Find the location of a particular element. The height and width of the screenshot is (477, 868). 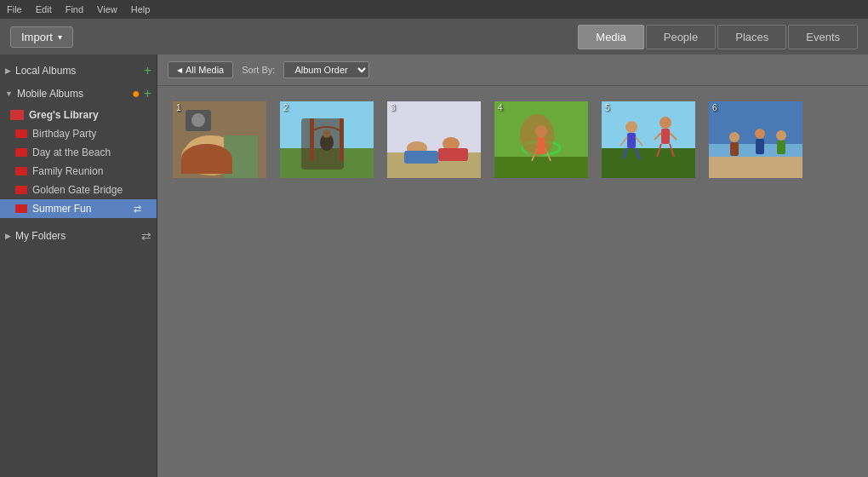

photo-thumb-5: 5 is located at coordinates (648, 140).